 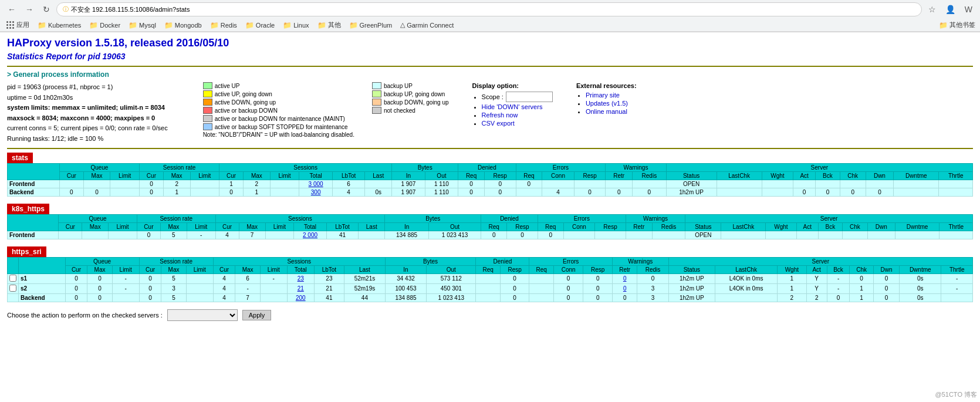 I want to click on bookmark-mongodb: 📁 Mongodb, so click(x=183, y=25).